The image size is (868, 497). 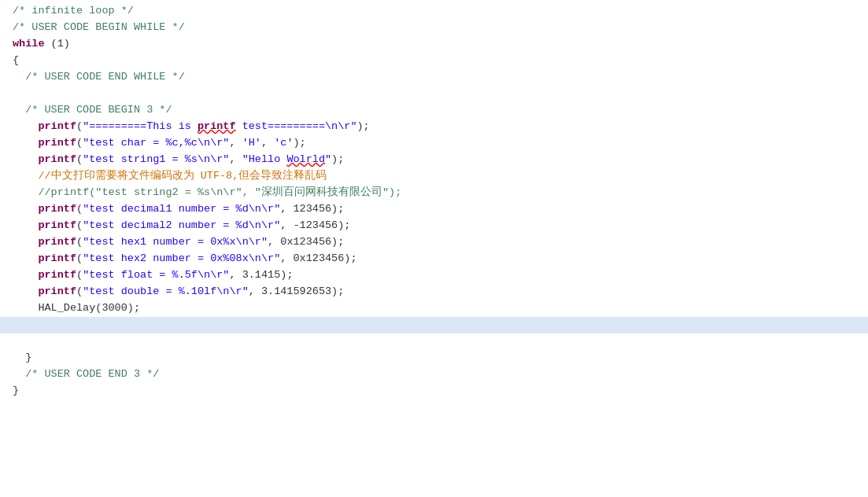 What do you see at coordinates (434, 160) in the screenshot?
I see `code-line: printf ( "test string1 = %s\n\r" , "Hell…` at bounding box center [434, 160].